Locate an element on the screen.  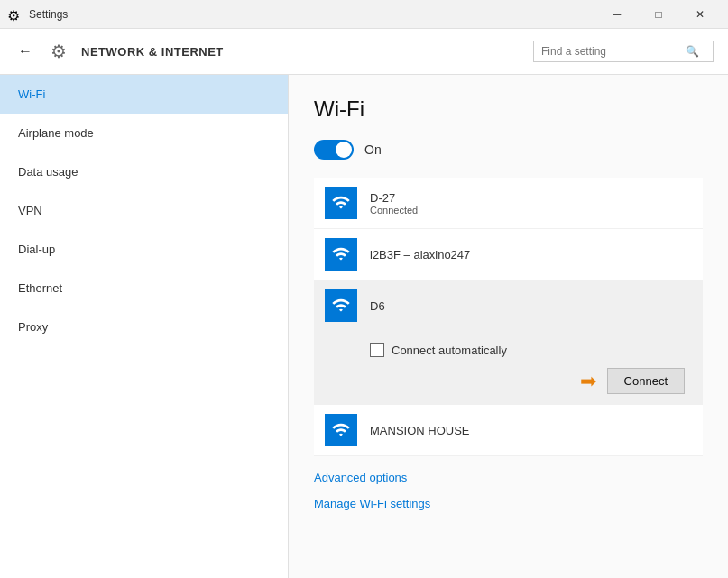
network-name-mansion: MANSION HOUSE is located at coordinates (530, 431).